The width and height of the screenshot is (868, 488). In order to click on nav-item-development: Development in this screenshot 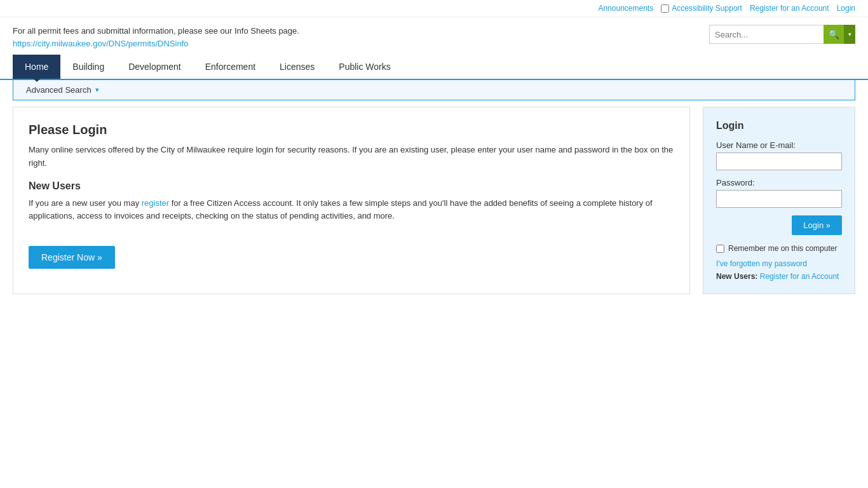, I will do `click(155, 67)`.